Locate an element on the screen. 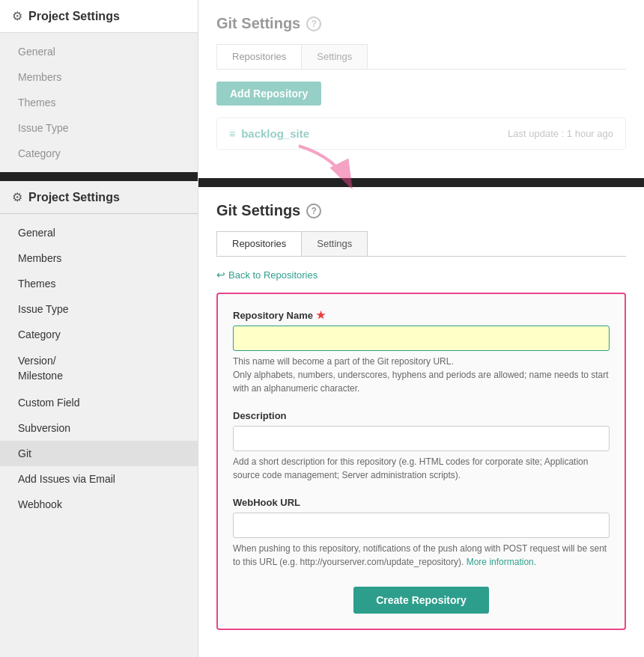 This screenshot has height=657, width=644. back-to-repositories-link: Back to Repositories is located at coordinates (421, 275).